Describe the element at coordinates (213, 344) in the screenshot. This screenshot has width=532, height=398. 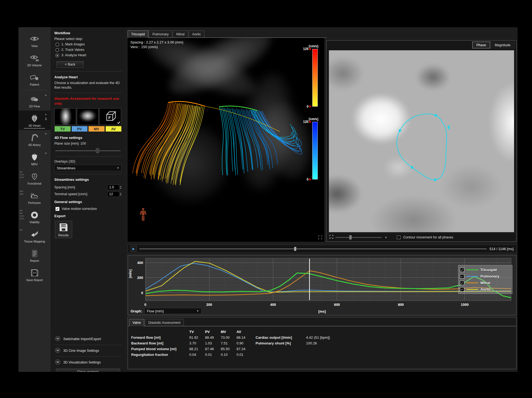
I see `table-cell: 1.03` at that location.